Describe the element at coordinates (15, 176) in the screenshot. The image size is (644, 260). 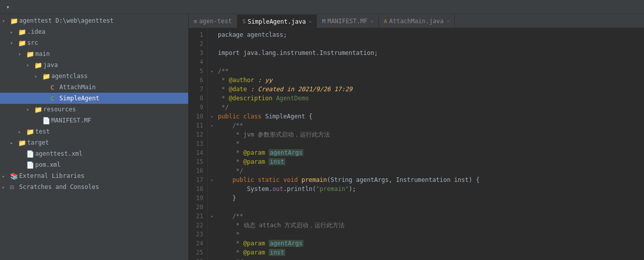
I see `file-icon-ext_lib: 📚` at that location.